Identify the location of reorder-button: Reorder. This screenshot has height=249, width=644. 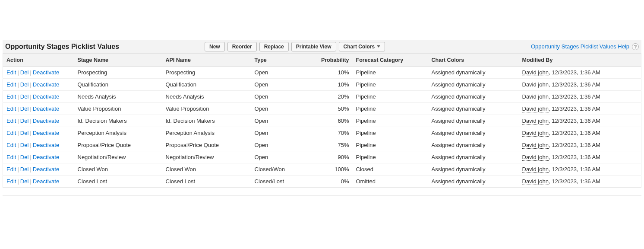
(242, 47).